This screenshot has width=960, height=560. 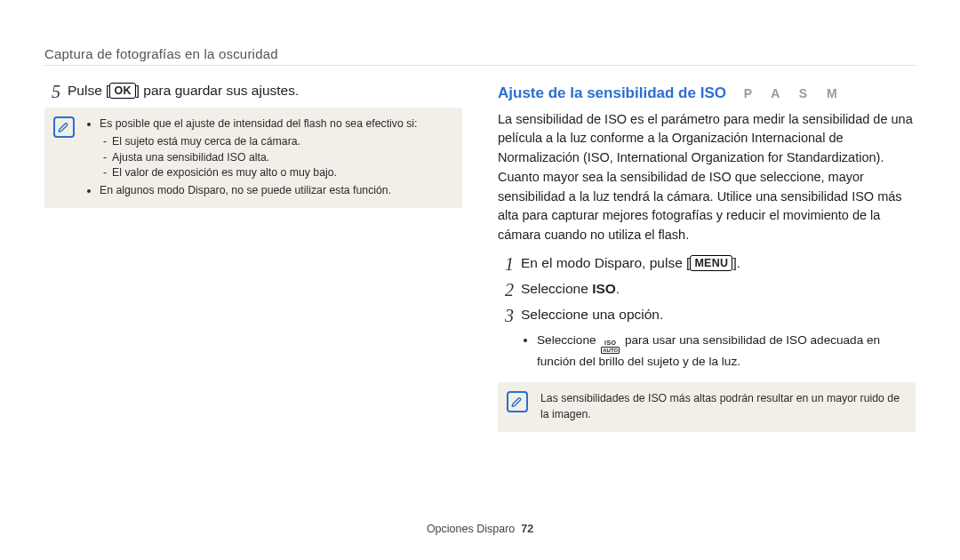 I want to click on text: En el modo Disparo, pulse [, so click(x=605, y=263).